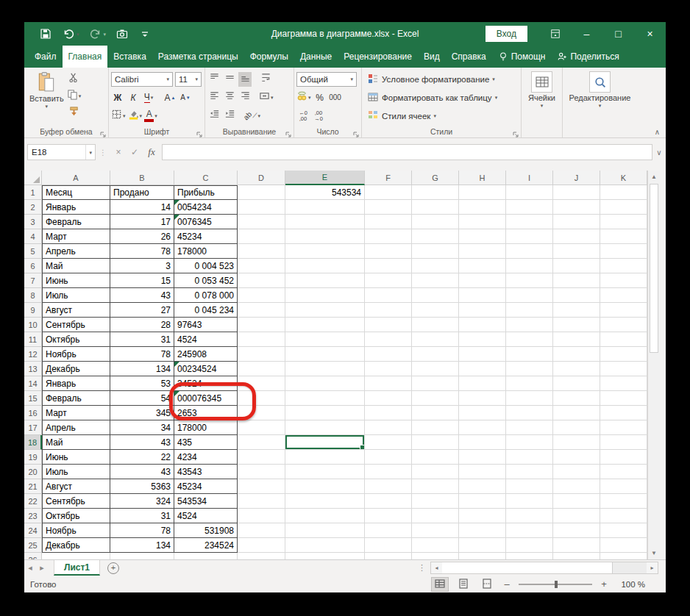 Image resolution: width=690 pixels, height=616 pixels. Describe the element at coordinates (483, 428) in the screenshot. I see `cell-H17` at that location.